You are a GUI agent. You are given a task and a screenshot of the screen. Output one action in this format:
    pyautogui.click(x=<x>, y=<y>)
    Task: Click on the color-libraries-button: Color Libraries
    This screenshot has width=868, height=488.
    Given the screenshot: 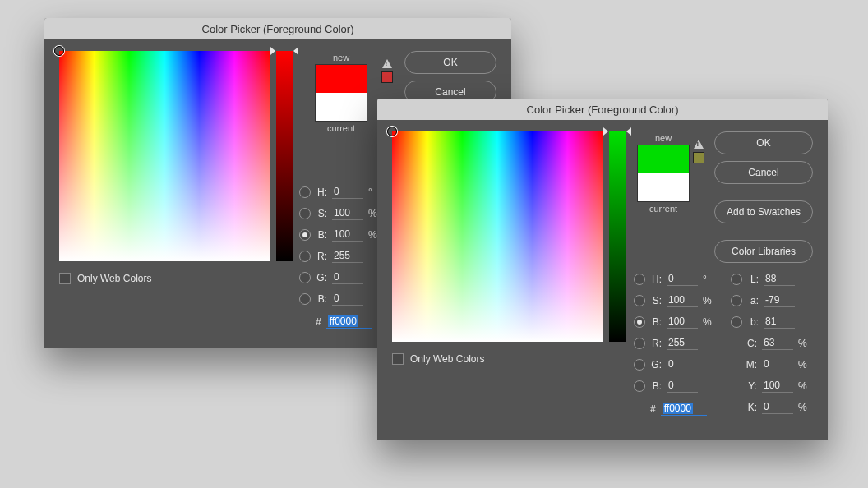 What is the action you would take?
    pyautogui.click(x=764, y=251)
    